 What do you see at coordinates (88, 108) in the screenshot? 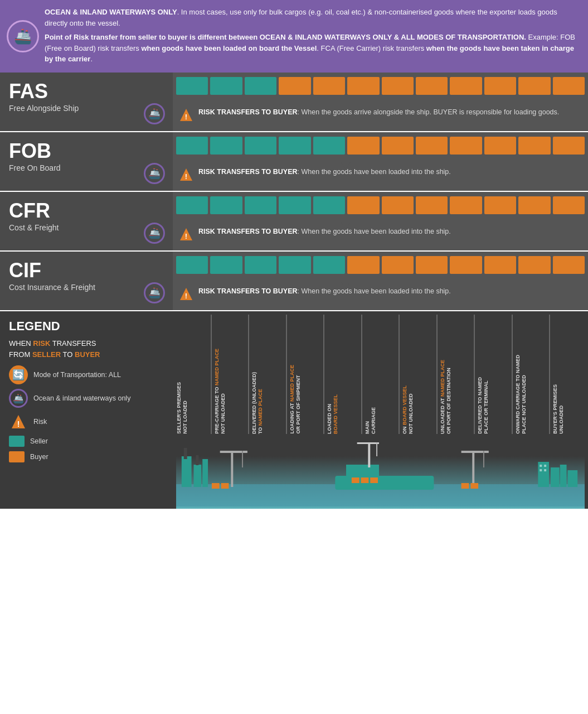
I see `incoterm-name: Free Alongside Ship` at bounding box center [88, 108].